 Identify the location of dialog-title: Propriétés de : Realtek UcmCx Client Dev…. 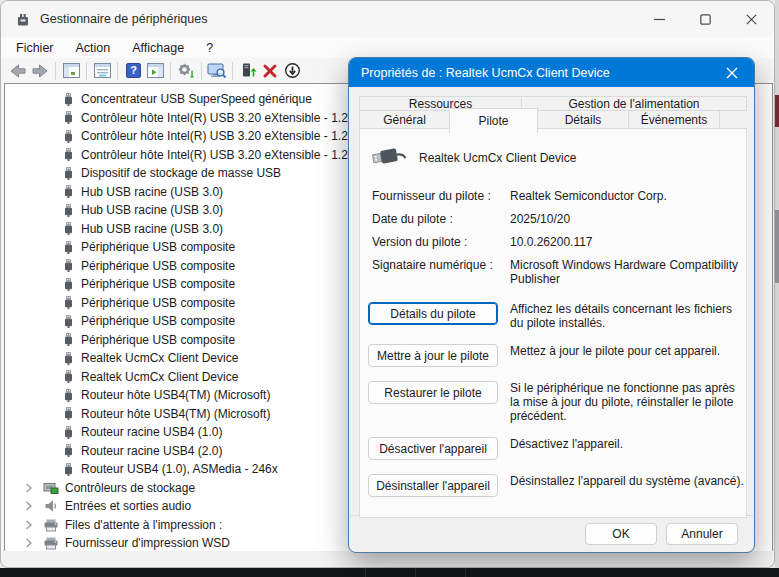
(486, 73).